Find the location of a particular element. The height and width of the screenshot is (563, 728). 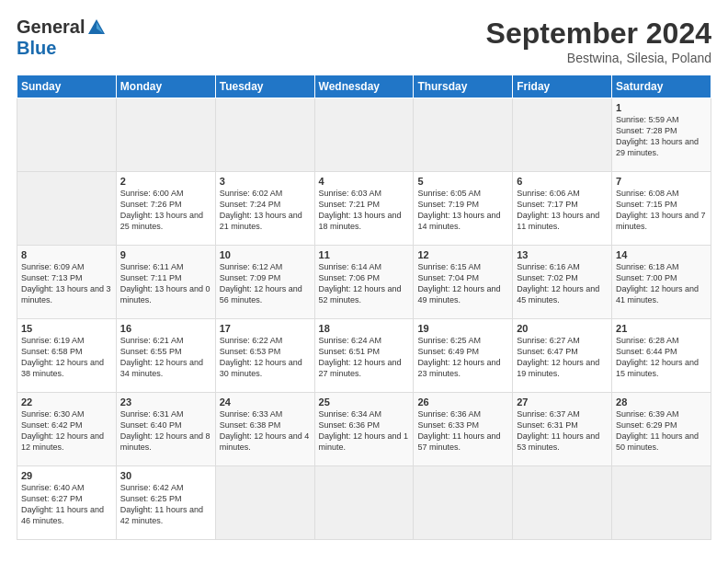

calendar-cell: 20 Sunrise: 6:27 AMSunset: 6:47 PMDaylig… is located at coordinates (563, 356).